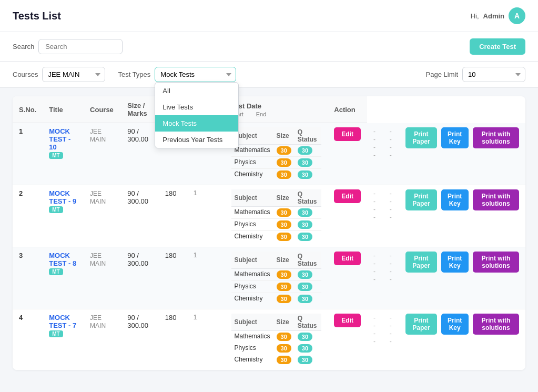  What do you see at coordinates (27, 278) in the screenshot?
I see `cell-sno: 3` at bounding box center [27, 278].